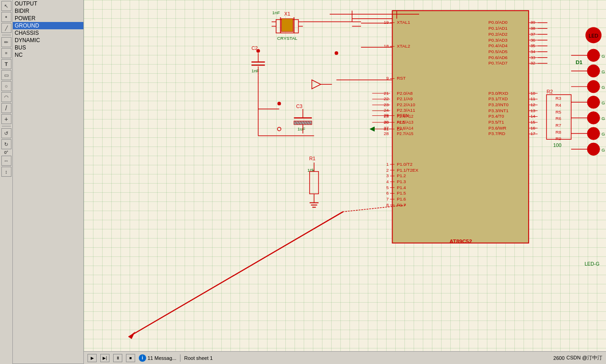 The image size is (606, 364). Describe the element at coordinates (142, 358) in the screenshot. I see `info-icon: i` at that location.